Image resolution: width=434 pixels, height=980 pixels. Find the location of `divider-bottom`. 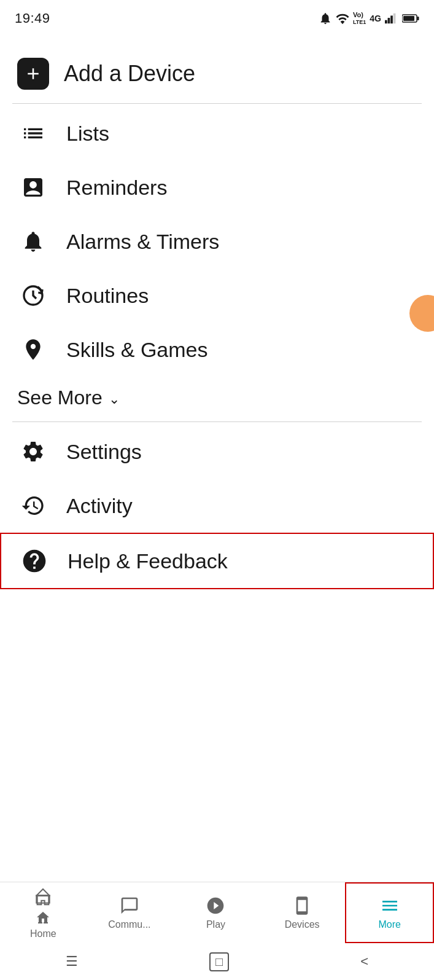

divider-bottom is located at coordinates (217, 421).